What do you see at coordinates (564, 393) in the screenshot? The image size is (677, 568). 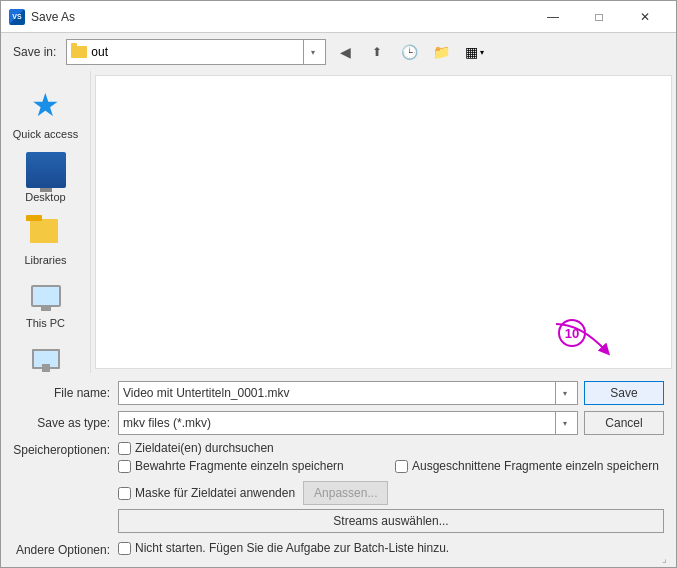 I see `filename-dropdown-arrow: ▾` at bounding box center [564, 393].